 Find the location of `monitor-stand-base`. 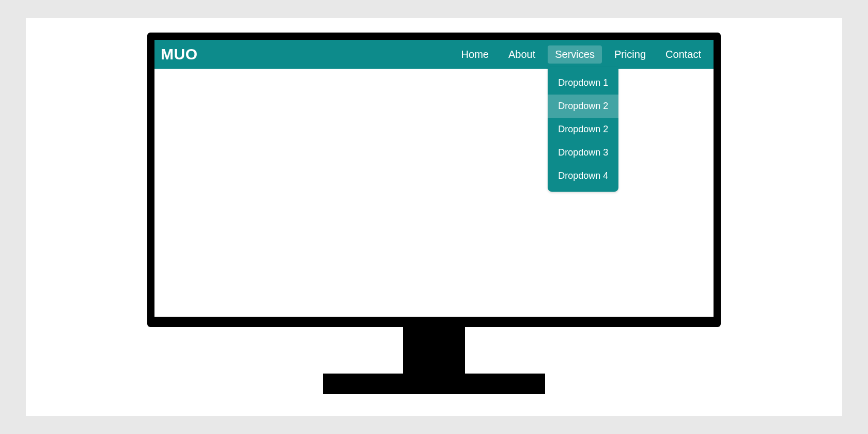

monitor-stand-base is located at coordinates (434, 384).